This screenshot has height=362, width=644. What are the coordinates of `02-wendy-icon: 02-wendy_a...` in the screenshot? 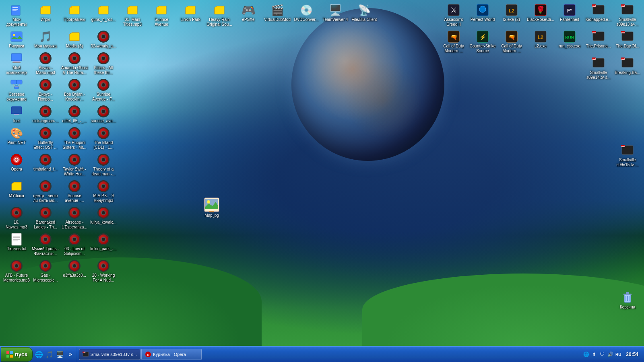 It's located at (103, 39).